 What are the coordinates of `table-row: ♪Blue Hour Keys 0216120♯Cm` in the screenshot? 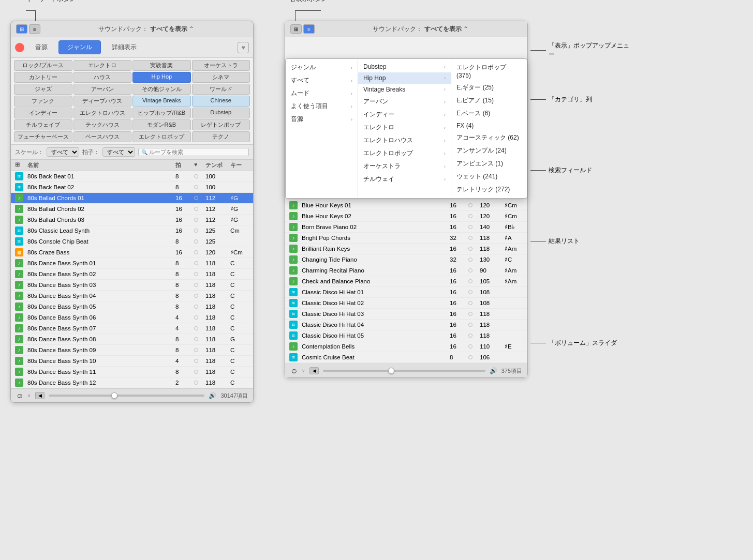 It's located at (406, 216).